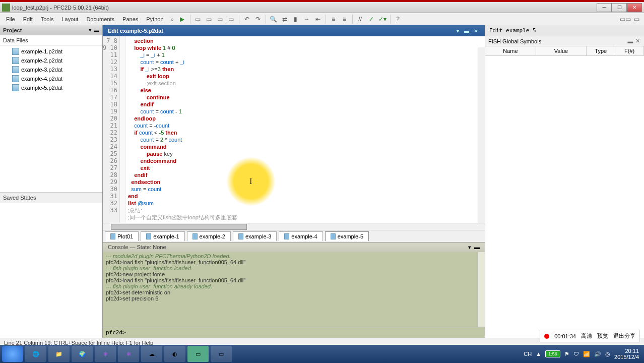 This screenshot has width=644, height=363. I want to click on editor-hscroll, so click(294, 226).